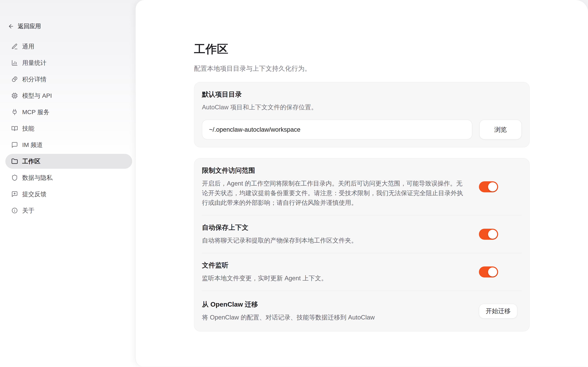 Image resolution: width=588 pixels, height=367 pixels. What do you see at coordinates (498, 311) in the screenshot?
I see `start-migration-button: 开始迁移` at bounding box center [498, 311].